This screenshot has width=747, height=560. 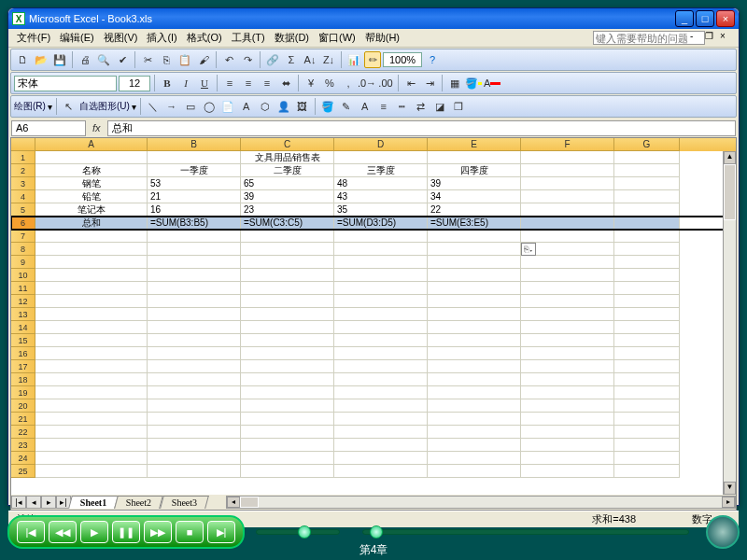 What do you see at coordinates (23, 171) in the screenshot?
I see `row-header: 2` at bounding box center [23, 171].